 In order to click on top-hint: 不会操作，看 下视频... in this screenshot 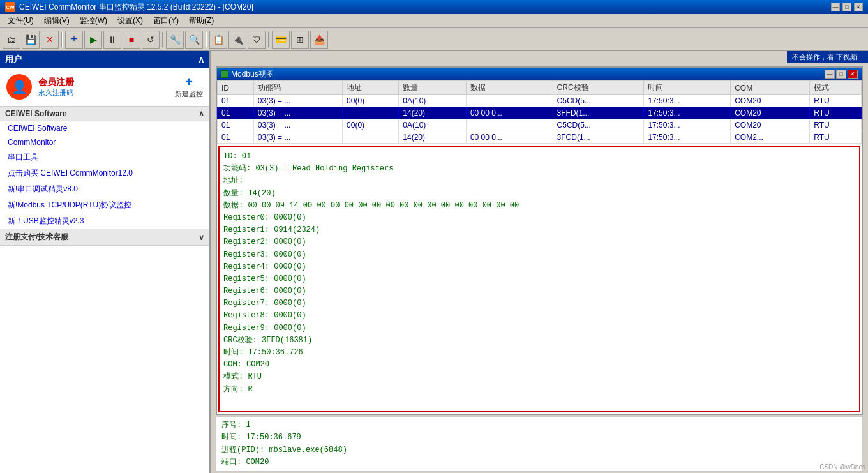, I will do `click(827, 57)`.